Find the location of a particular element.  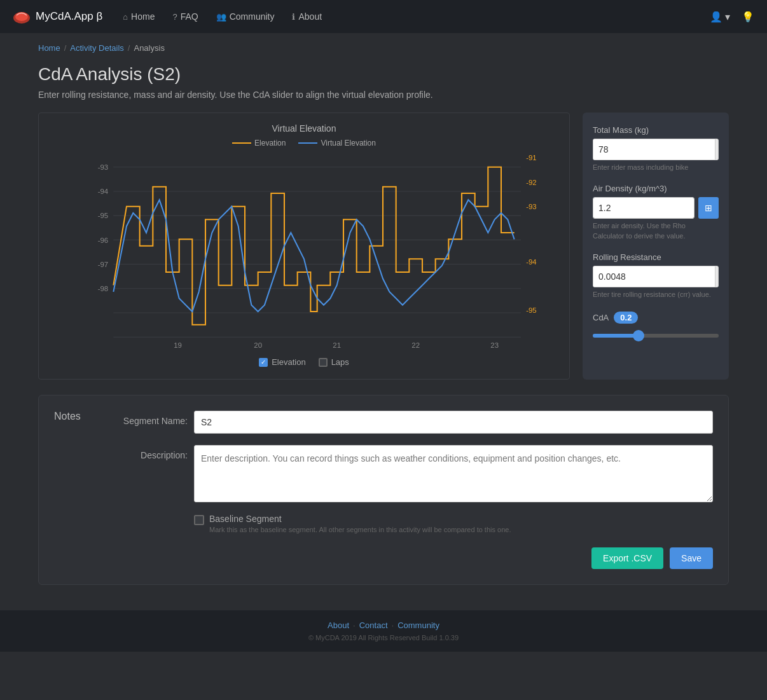

controls-panel: Total Mass (kg) ▲ ▼ Enter rider mass inc… is located at coordinates (656, 246).